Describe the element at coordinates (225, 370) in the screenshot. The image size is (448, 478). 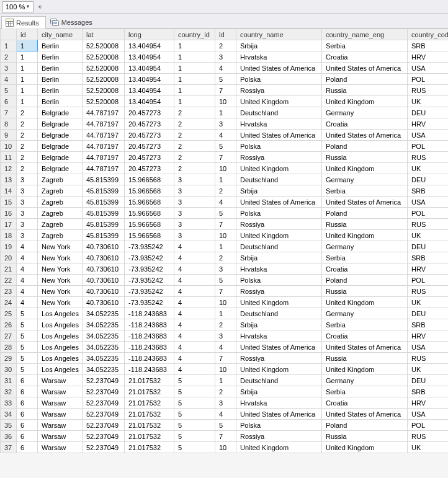
I see `table-row: 305Los Angeles34.052235-118.243683410Uni…` at that location.